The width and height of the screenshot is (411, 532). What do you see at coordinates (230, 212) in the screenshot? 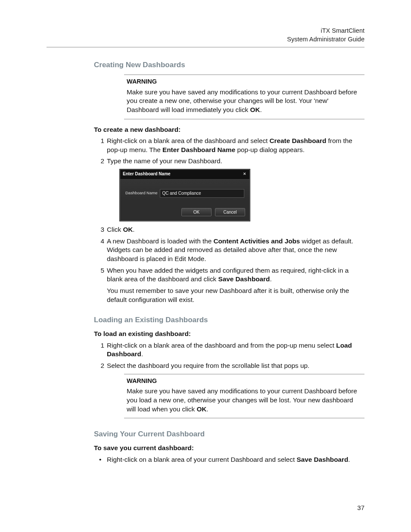
I see `cancel-button: Cancel` at bounding box center [230, 212].